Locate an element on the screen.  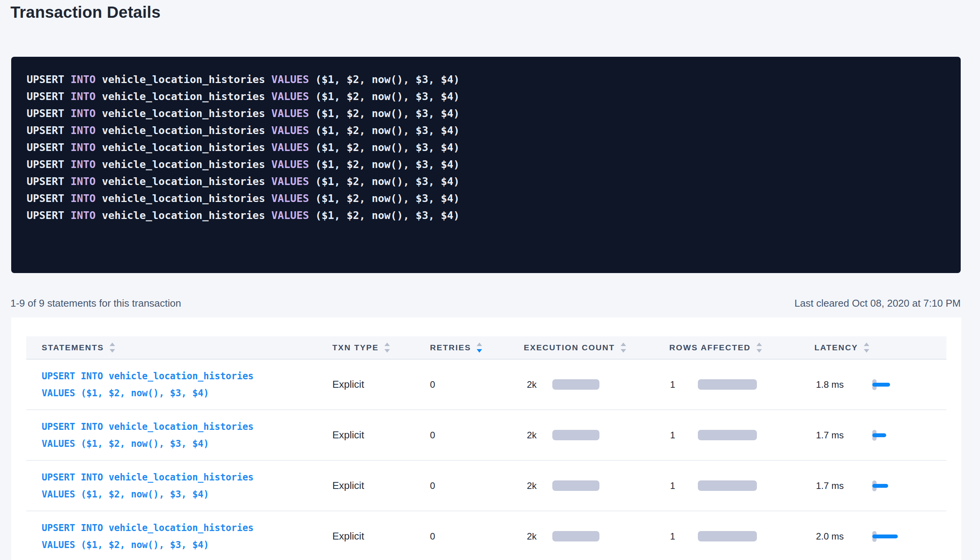
column-header-label: EXECUTION COUNT is located at coordinates (569, 348).